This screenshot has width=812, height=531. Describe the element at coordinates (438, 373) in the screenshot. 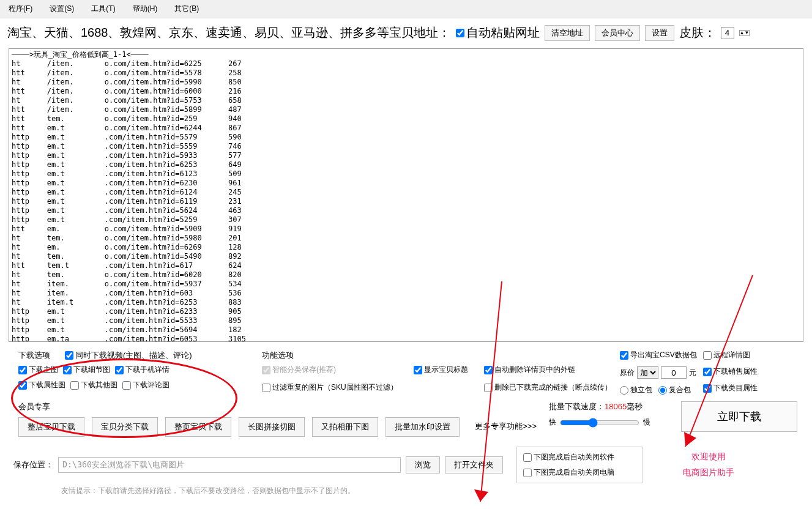

I see `function-options-group: 功能选项 智能分类保存(推荐) 过滤重复的图片（SKU属性图不过滤） 显示宝贝标…` at that location.